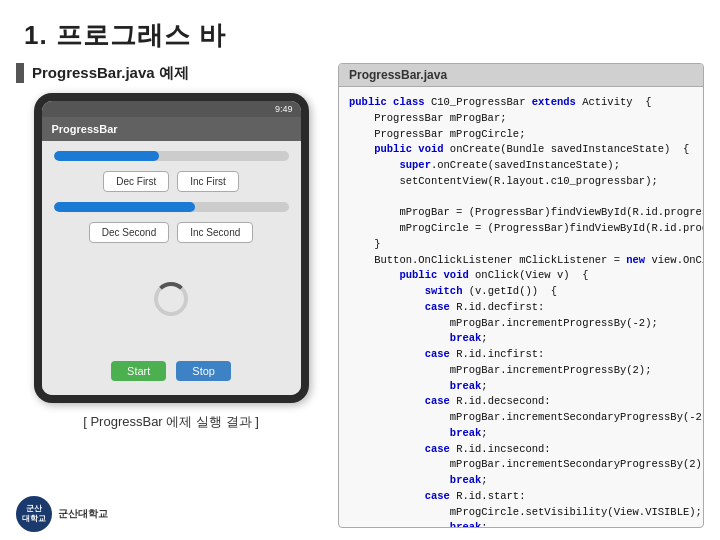 Image resolution: width=720 pixels, height=540 pixels. Describe the element at coordinates (284, 109) in the screenshot. I see `phone-time: 9:49` at that location.